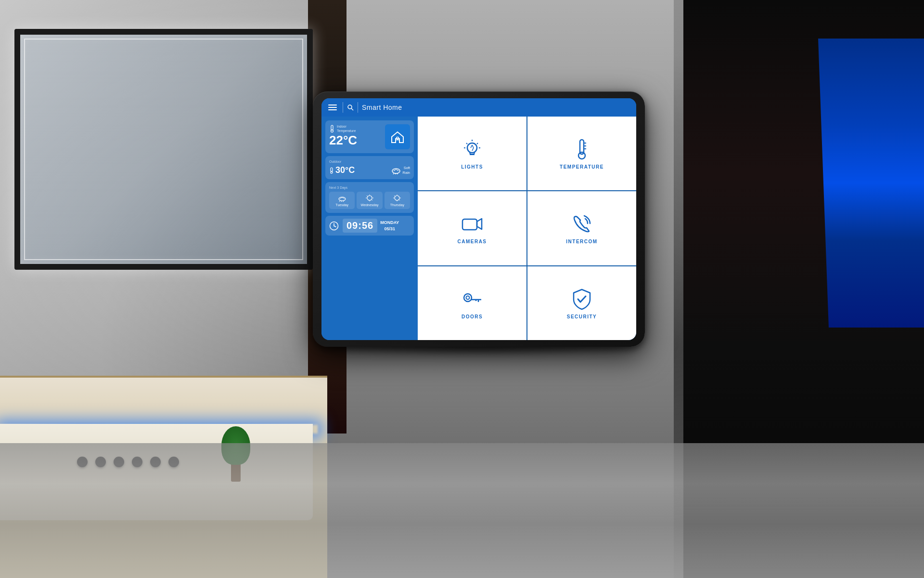 This screenshot has width=924, height=578. I want to click on temperature-label: TEMPERATURE, so click(582, 167).